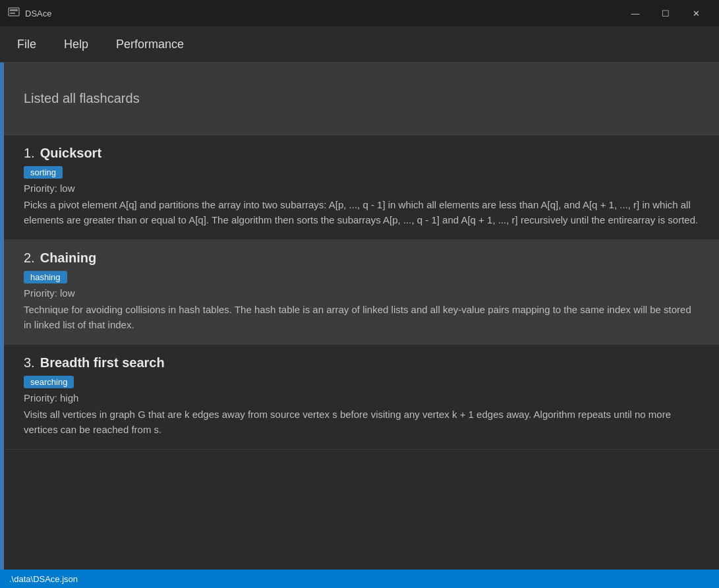 The height and width of the screenshot is (588, 719). Describe the element at coordinates (361, 422) in the screenshot. I see `flashcard-description: Visits all vertices in graph G that are …` at that location.